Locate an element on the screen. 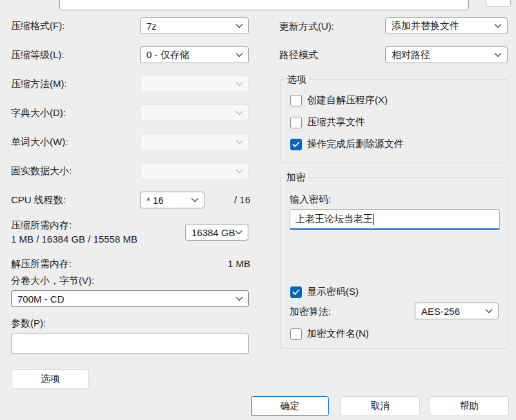  path-mode-value: 相对路径 is located at coordinates (411, 55).